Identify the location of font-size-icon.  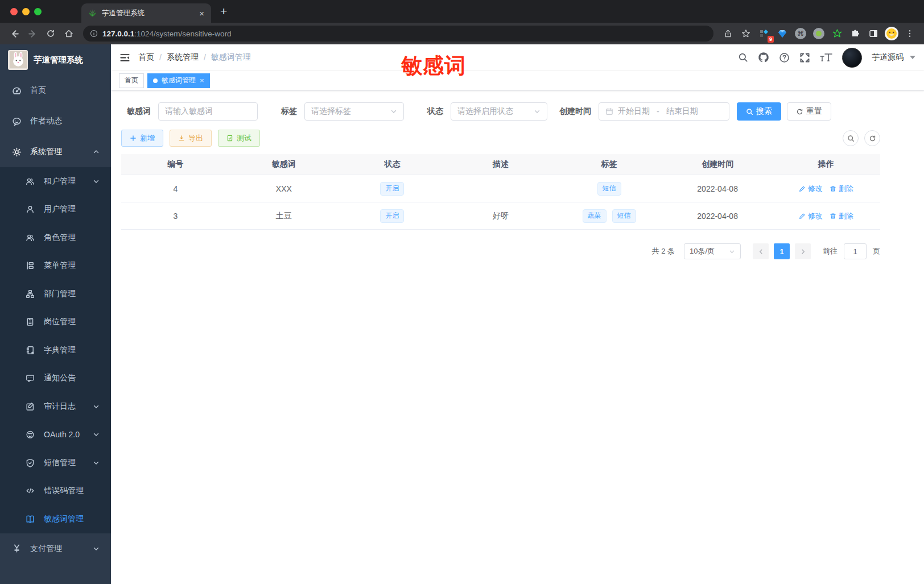
(826, 57).